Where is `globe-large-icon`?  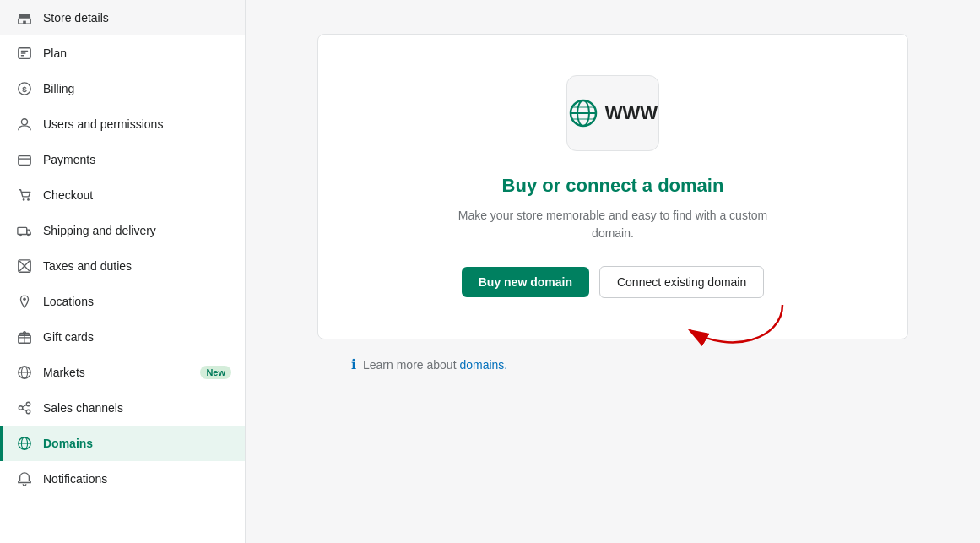 globe-large-icon is located at coordinates (583, 113).